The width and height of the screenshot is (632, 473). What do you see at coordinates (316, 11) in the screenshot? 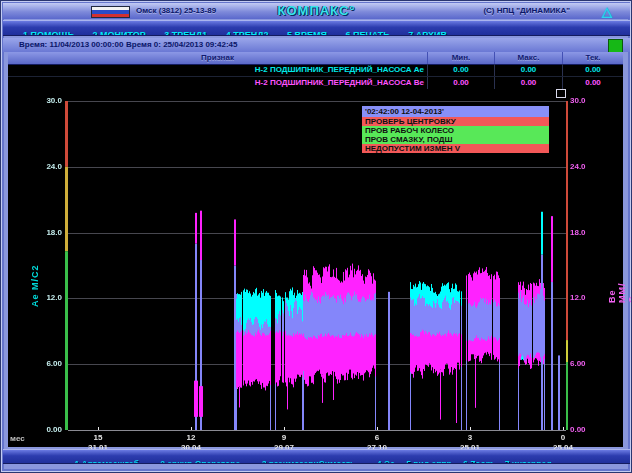
I see `title-bar: Омск (3812) 25-13-89 КОМПАКС° (С) НПЦ "Д…` at bounding box center [316, 11].